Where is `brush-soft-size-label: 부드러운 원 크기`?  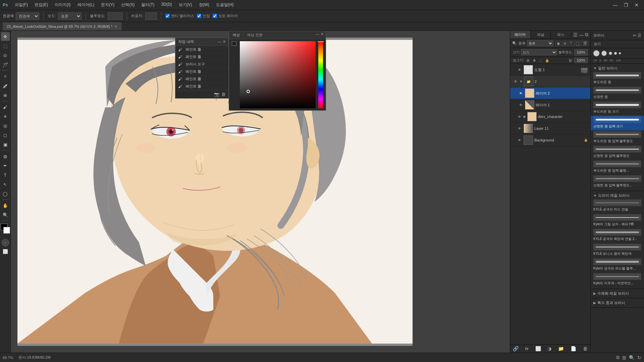 brush-soft-size-label: 부드러운 원 크기 is located at coordinates (617, 112).